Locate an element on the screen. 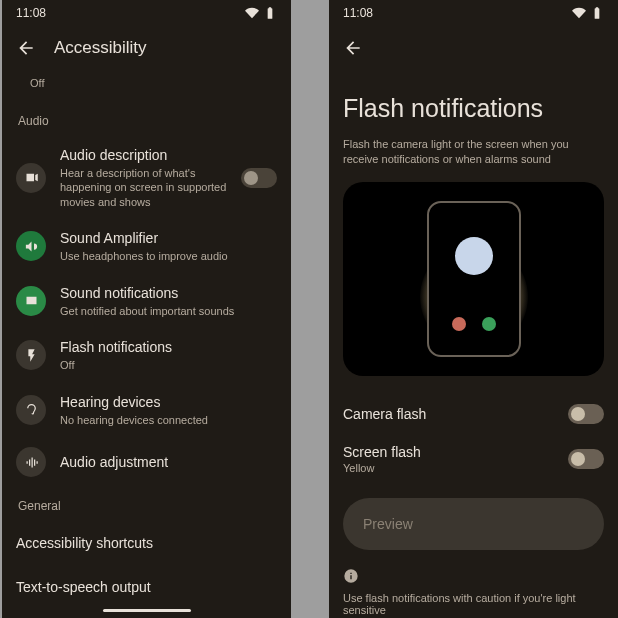 The image size is (618, 618). row-text-to-speech: Text-to-speech output is located at coordinates (146, 587).